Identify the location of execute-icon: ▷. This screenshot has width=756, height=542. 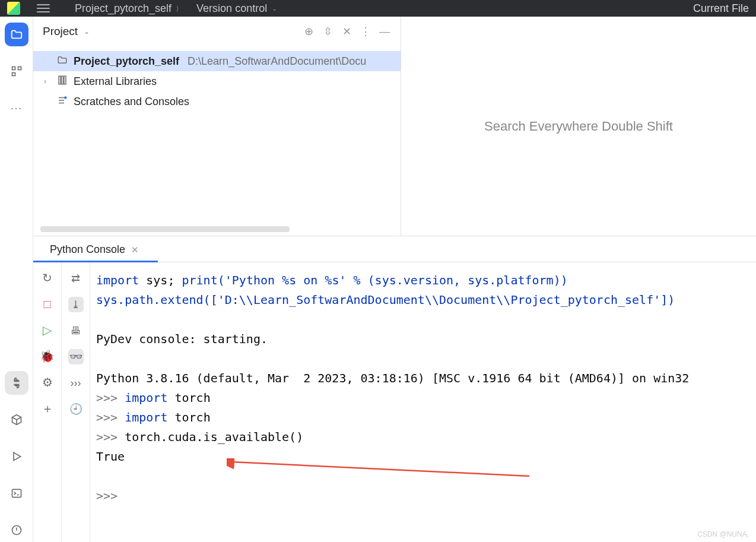
(47, 330).